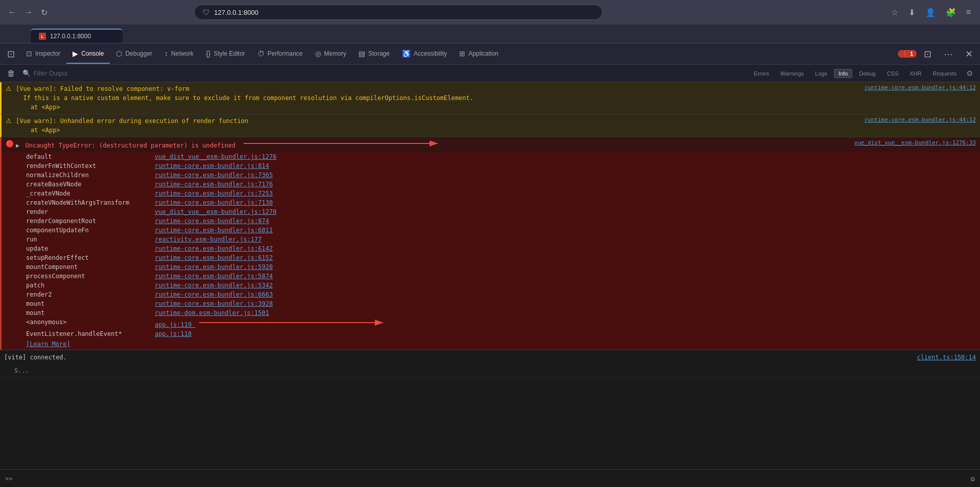  I want to click on stack-file-10: runtime-core.esm-bundler.js:6142, so click(213, 249).